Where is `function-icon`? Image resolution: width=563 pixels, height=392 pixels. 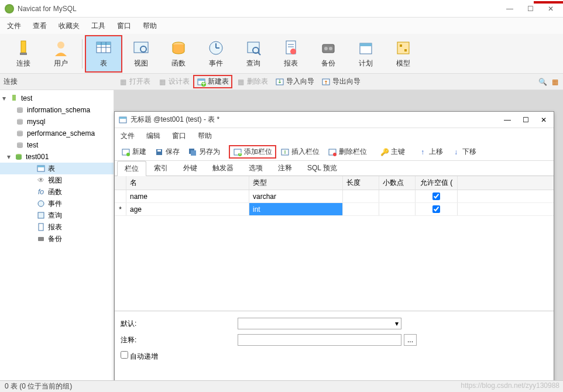 function-icon is located at coordinates (178, 48).